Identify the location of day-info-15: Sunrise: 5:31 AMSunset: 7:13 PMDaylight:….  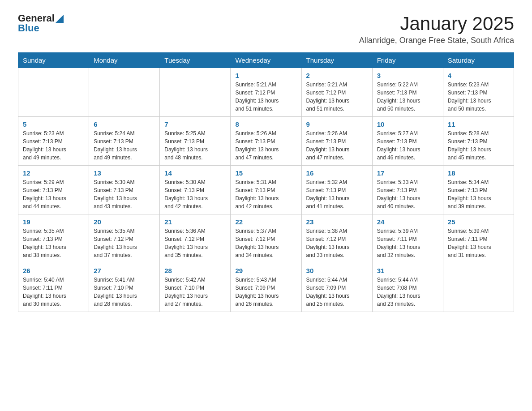
(266, 194).